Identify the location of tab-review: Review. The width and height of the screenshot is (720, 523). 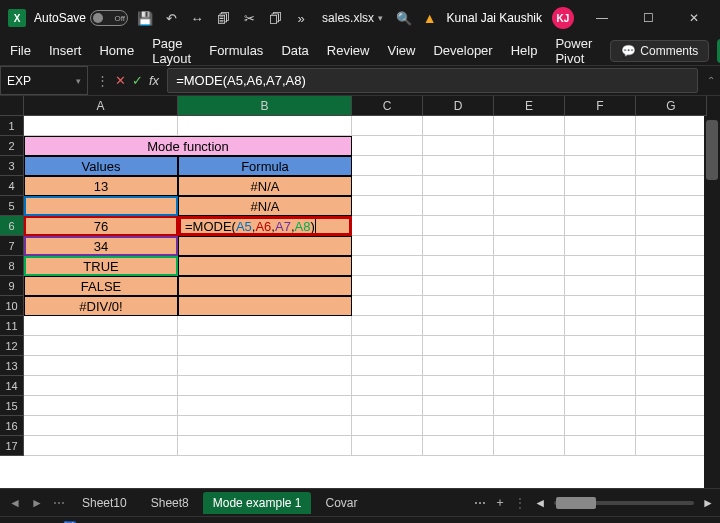
(348, 50).